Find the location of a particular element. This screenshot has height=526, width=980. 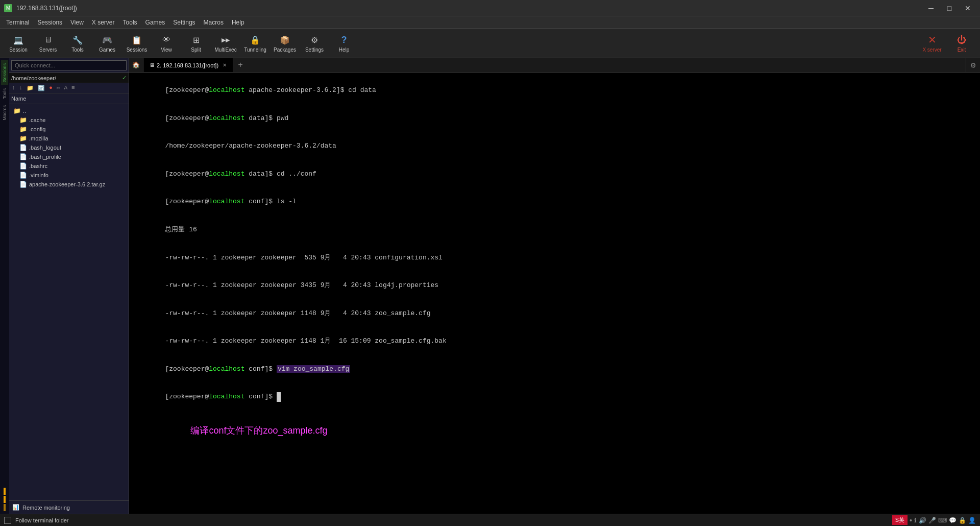

menu-view: View is located at coordinates (77, 22).